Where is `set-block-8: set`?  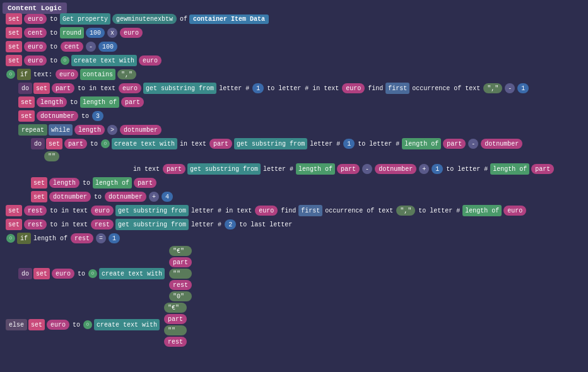
set-block-8: set is located at coordinates (54, 144).